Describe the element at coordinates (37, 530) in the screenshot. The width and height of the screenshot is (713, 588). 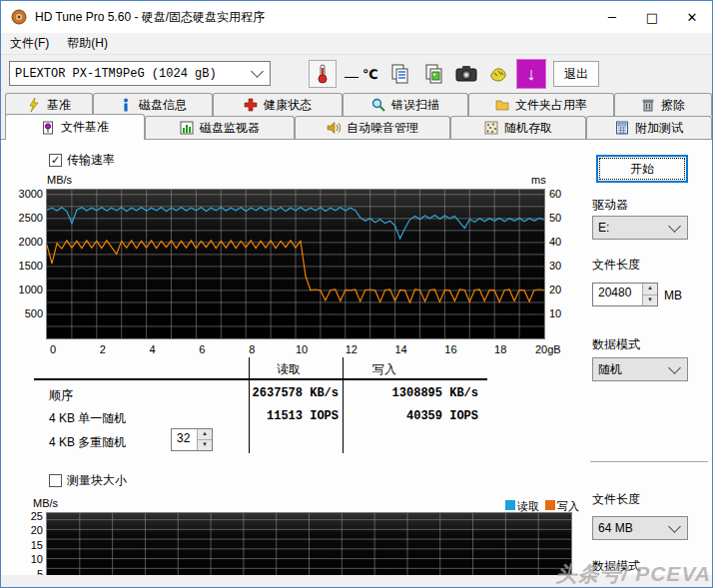
I see `axis-tick-label: 20` at that location.